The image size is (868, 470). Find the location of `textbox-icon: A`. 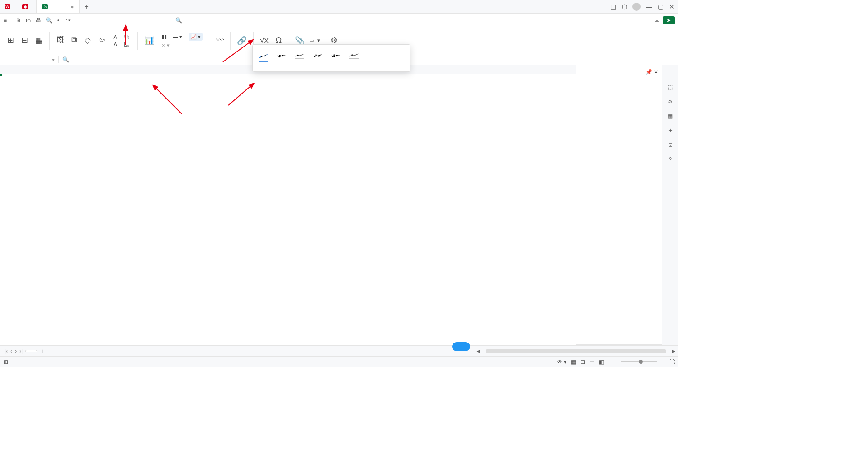

textbox-icon: A is located at coordinates (115, 44).